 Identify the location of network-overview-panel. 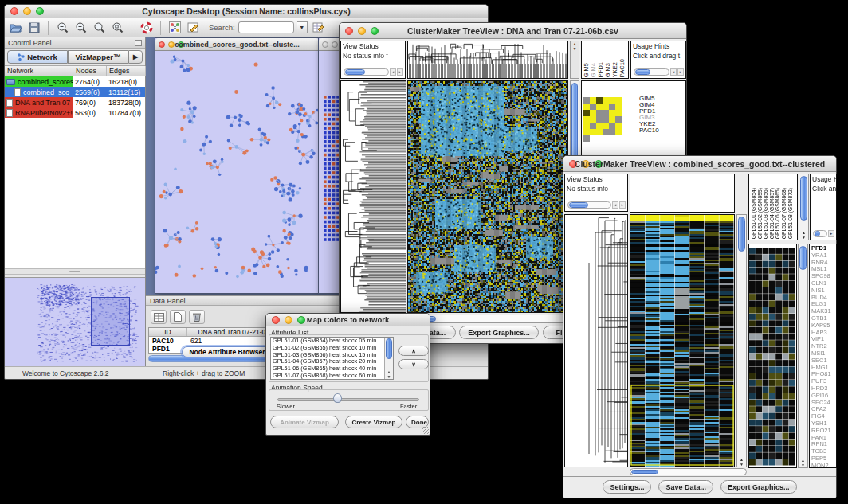
(75, 322).